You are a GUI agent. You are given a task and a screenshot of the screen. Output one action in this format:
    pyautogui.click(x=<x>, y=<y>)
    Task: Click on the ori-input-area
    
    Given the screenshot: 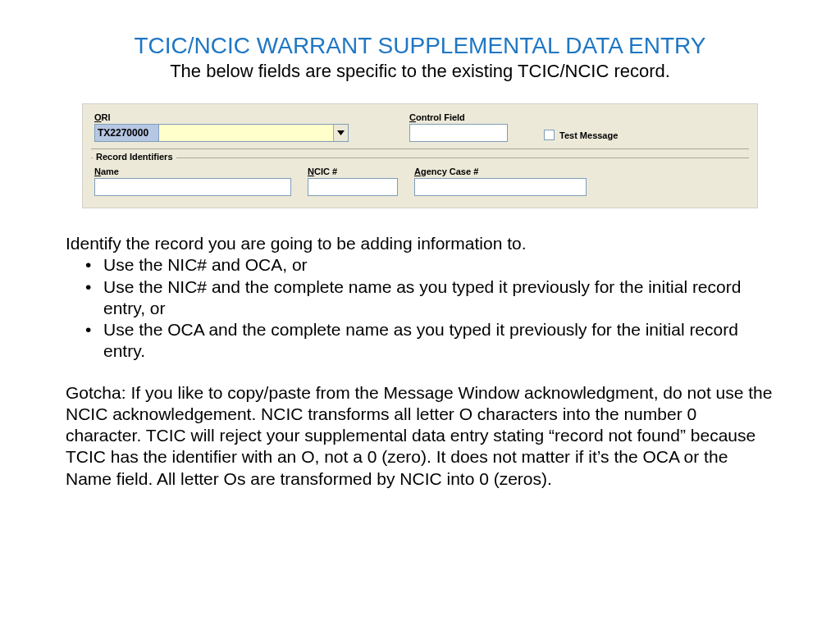 What is the action you would take?
    pyautogui.click(x=246, y=133)
    